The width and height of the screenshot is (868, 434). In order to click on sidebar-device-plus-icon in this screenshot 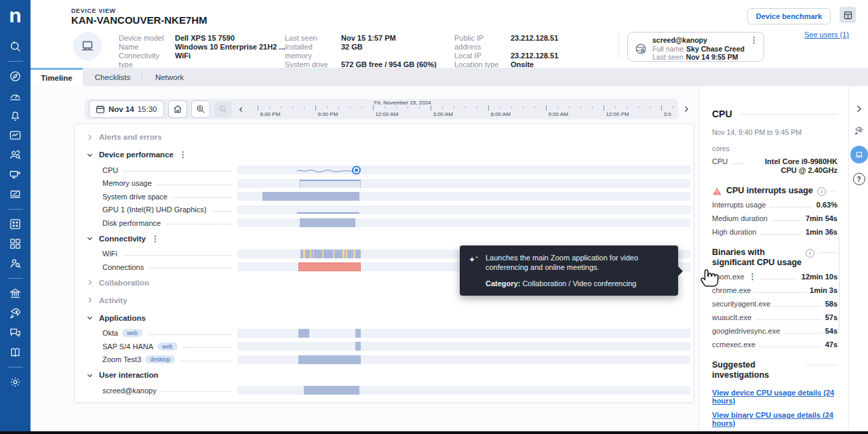, I will do `click(15, 175)`.